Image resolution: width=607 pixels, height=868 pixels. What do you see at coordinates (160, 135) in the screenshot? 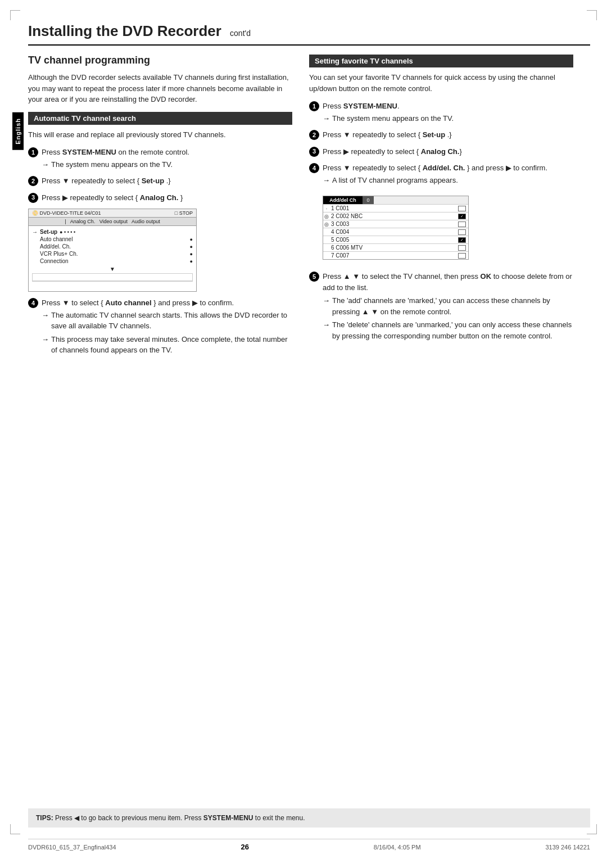
I see `auto-channel-search-intro: This will erase and replace all previous…` at bounding box center [160, 135].